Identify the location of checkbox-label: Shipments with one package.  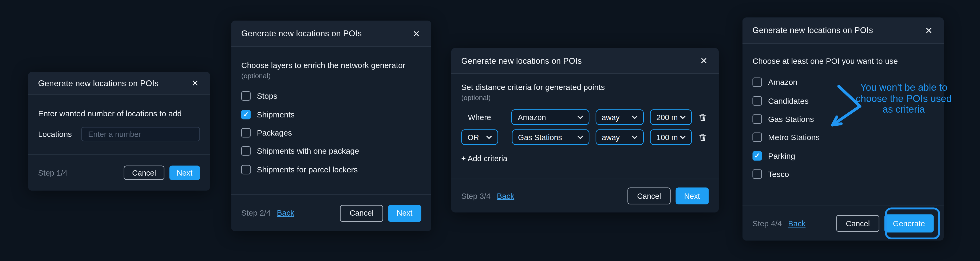
(308, 151).